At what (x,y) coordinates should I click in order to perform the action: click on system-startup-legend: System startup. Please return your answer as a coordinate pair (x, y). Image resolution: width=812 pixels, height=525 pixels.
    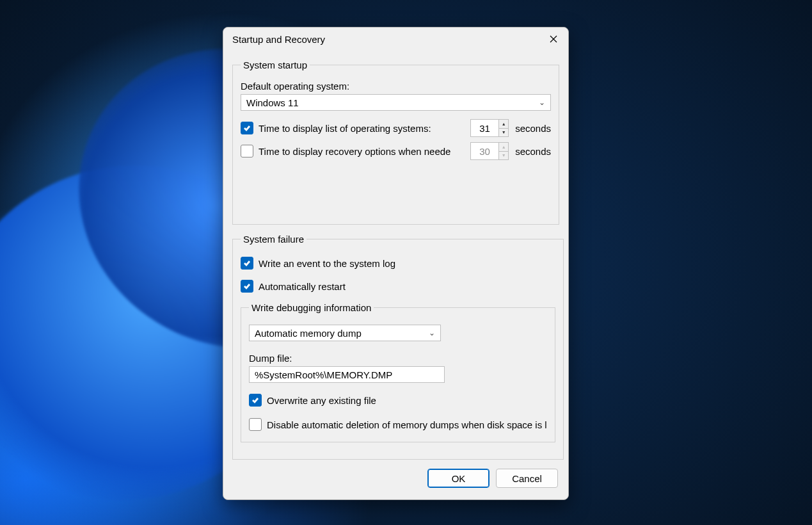
    Looking at the image, I should click on (275, 65).